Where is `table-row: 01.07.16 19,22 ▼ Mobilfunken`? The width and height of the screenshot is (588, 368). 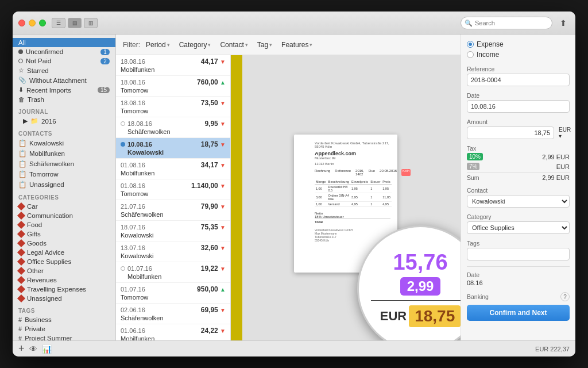
table-row: 01.07.16 19,22 ▼ Mobilfunken is located at coordinates (173, 273).